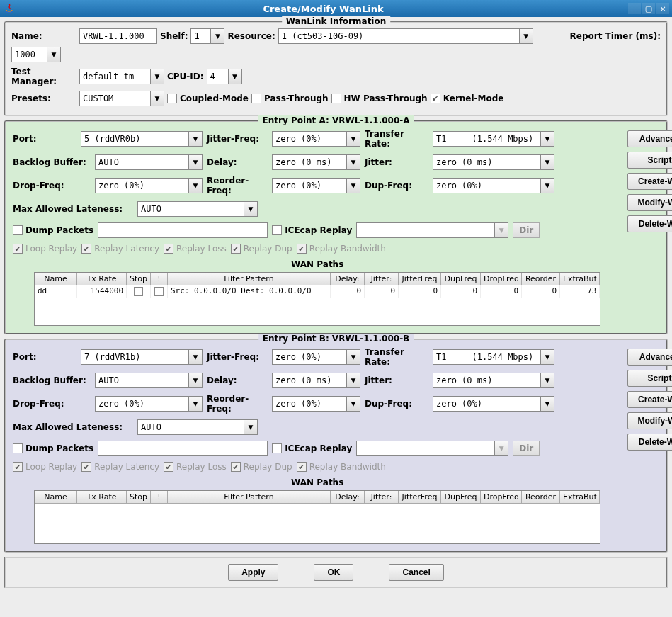 The width and height of the screenshot is (672, 617). I want to click on shelf-input, so click(200, 36).